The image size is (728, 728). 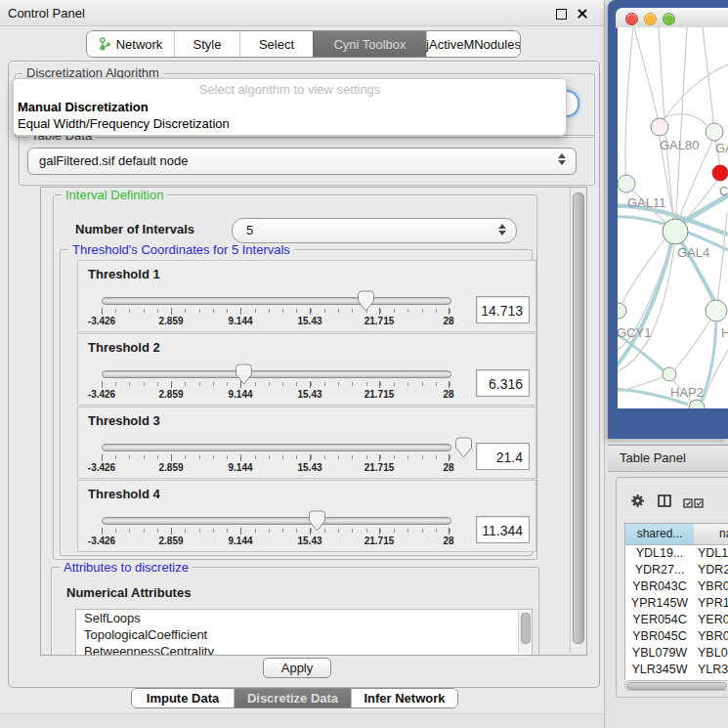 What do you see at coordinates (672, 587) in the screenshot?
I see `table-panel-body: shared... name YDL19...YDL19... YDR27...…` at bounding box center [672, 587].